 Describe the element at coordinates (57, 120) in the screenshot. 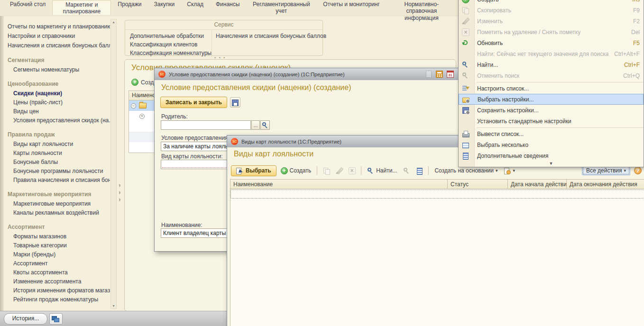

I see `sidebar-item: Условия предоставления скидок (на...` at that location.